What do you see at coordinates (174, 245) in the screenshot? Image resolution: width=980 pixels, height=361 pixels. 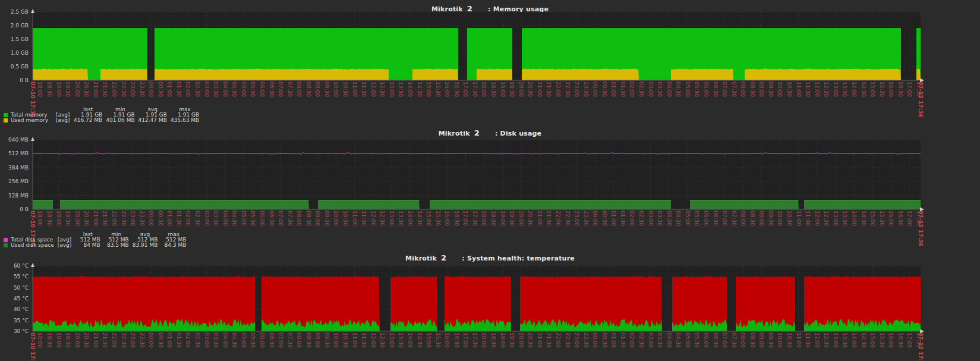 I see `legend-stat-max: 84.3 MB` at bounding box center [174, 245].